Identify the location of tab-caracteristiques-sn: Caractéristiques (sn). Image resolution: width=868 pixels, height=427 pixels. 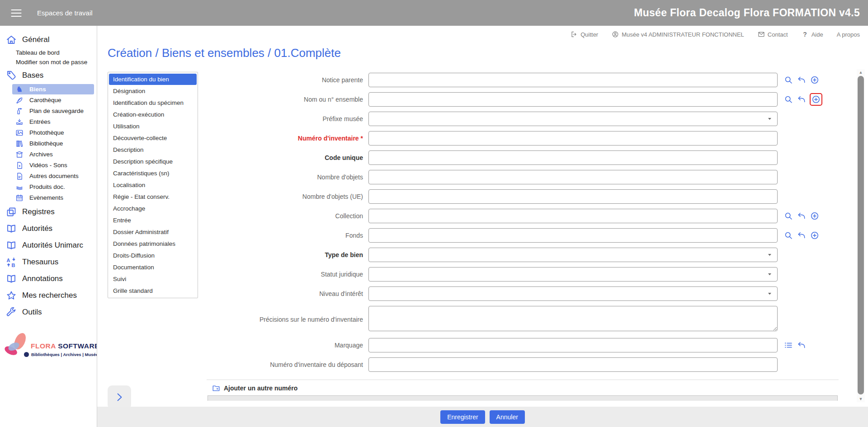
(153, 174).